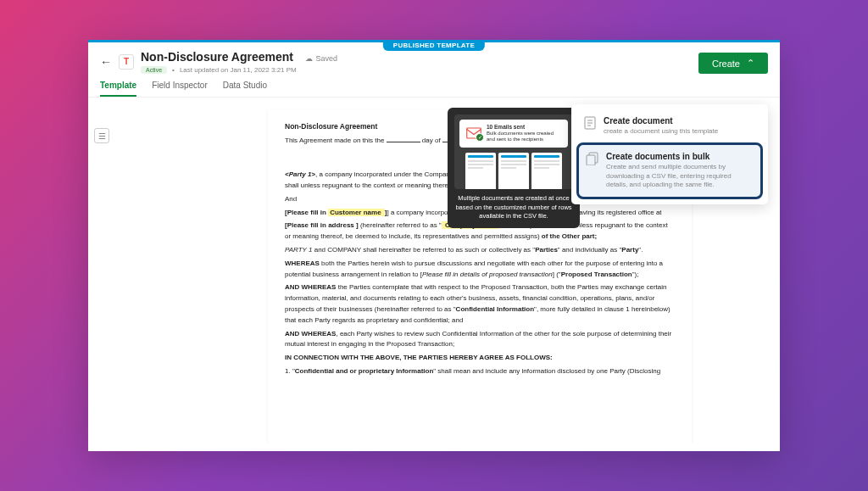  Describe the element at coordinates (670, 170) in the screenshot. I see `dropdown-create-bulk: Create documents in bulk Create and send…` at that location.